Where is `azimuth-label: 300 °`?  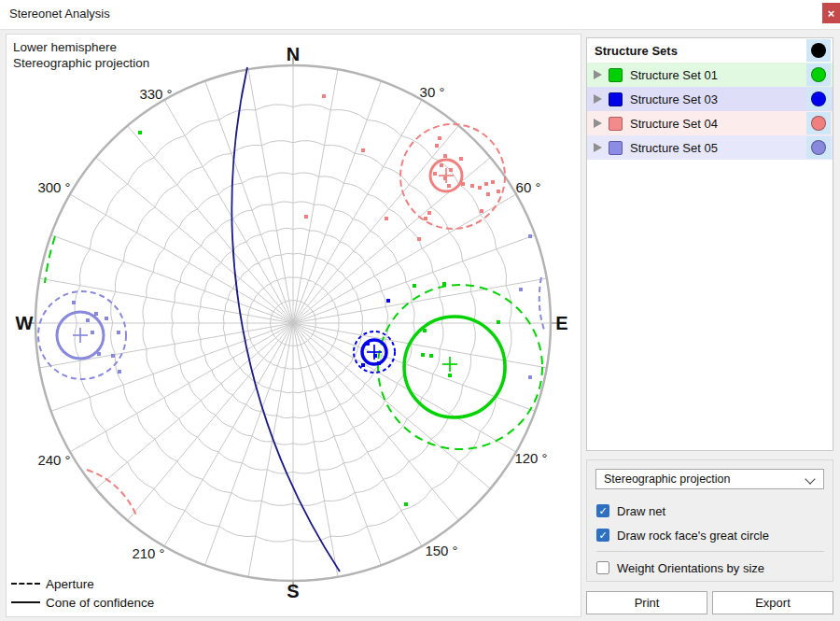
azimuth-label: 300 ° is located at coordinates (54, 187).